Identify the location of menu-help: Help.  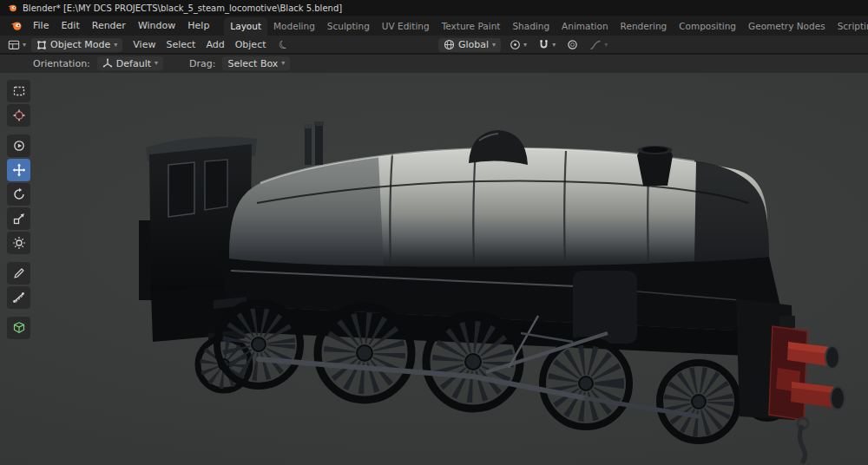
(198, 26).